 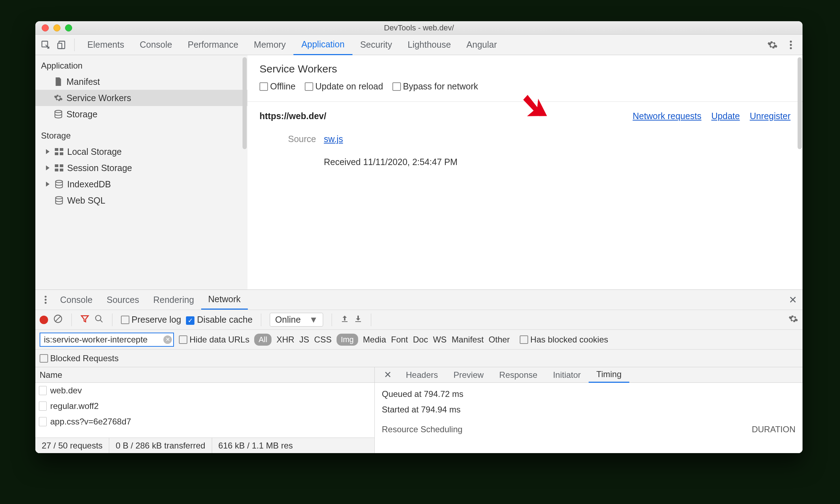 I want to click on settings-icon, so click(x=772, y=45).